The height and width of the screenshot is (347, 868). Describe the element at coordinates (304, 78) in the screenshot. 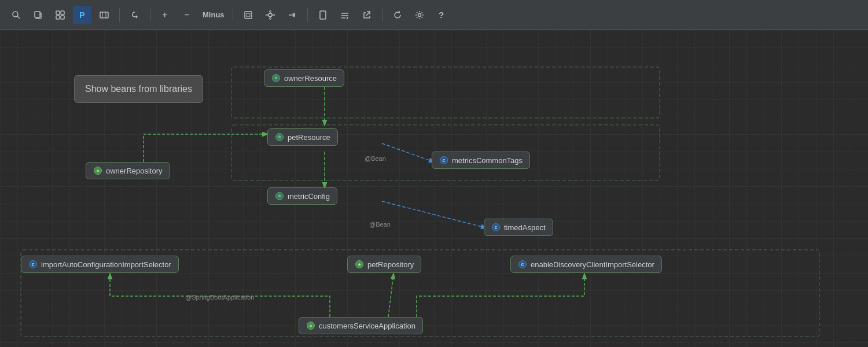

I see `node-ownerResource: ⊕ ownerResource` at that location.